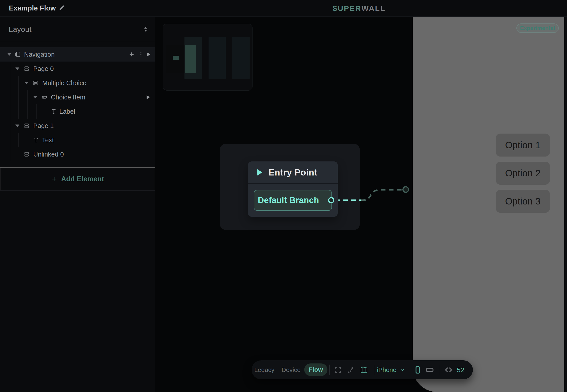 The width and height of the screenshot is (567, 392). I want to click on device-select-value: iPhone, so click(387, 370).